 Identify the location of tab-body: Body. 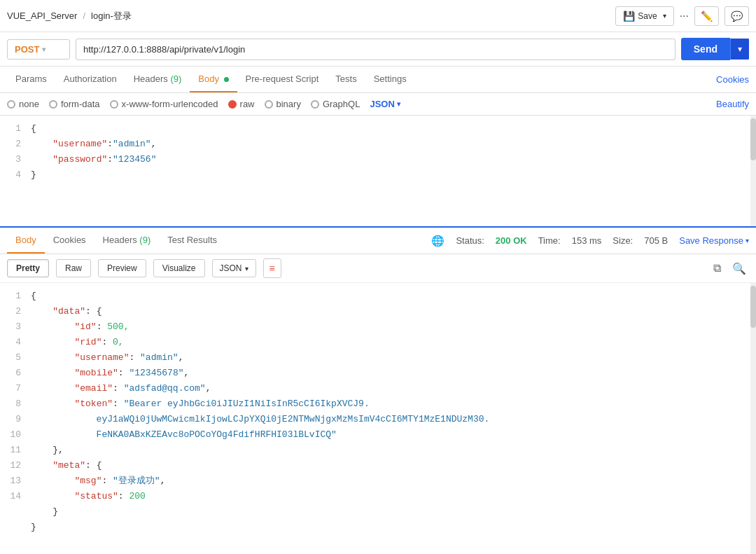
(213, 80).